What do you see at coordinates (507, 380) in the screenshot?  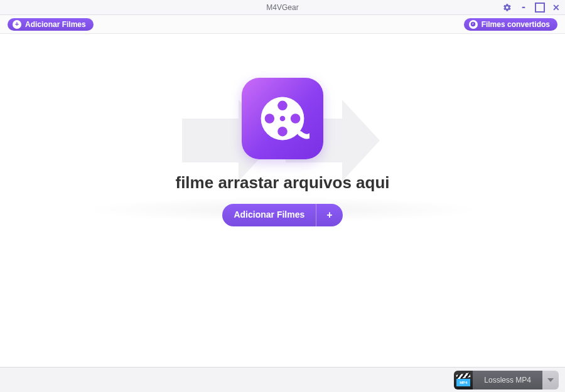 I see `output-format-label: Lossless MP4` at bounding box center [507, 380].